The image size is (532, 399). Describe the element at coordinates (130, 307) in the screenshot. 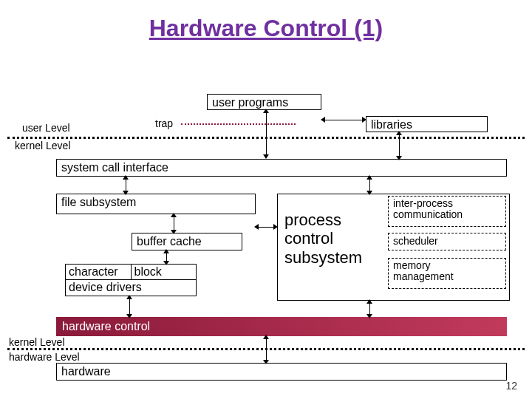

I see `arrow-devdrv-hwc` at that location.